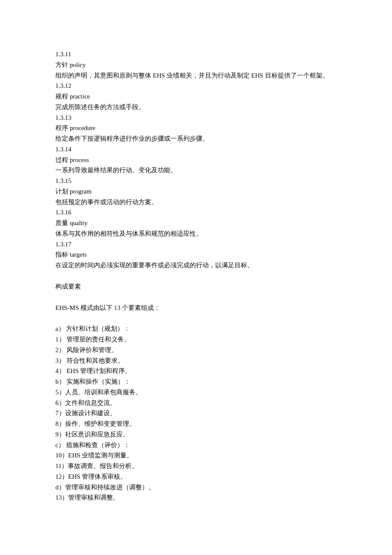 The height and width of the screenshot is (555, 392). What do you see at coordinates (196, 160) in the screenshot?
I see `definition-term: 过程 process` at bounding box center [196, 160].